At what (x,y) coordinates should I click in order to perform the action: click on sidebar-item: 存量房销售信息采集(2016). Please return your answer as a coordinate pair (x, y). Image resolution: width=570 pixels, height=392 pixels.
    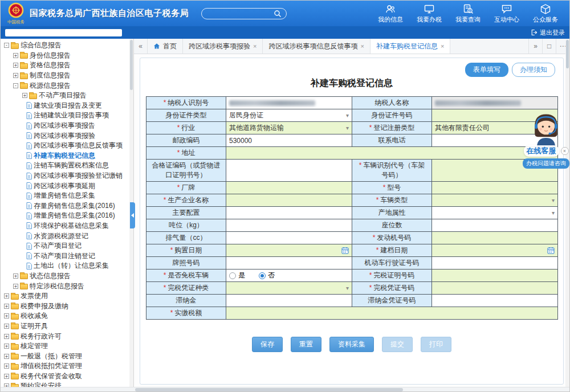
    Looking at the image, I should click on (65, 206).